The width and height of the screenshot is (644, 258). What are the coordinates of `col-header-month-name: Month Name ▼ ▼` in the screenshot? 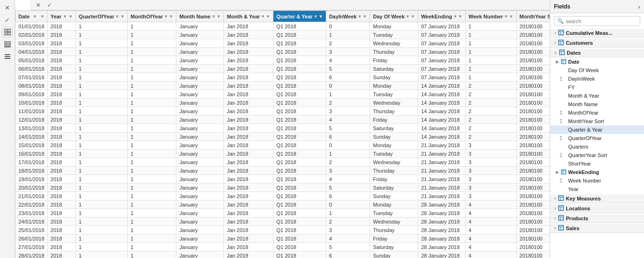 It's located at (200, 17).